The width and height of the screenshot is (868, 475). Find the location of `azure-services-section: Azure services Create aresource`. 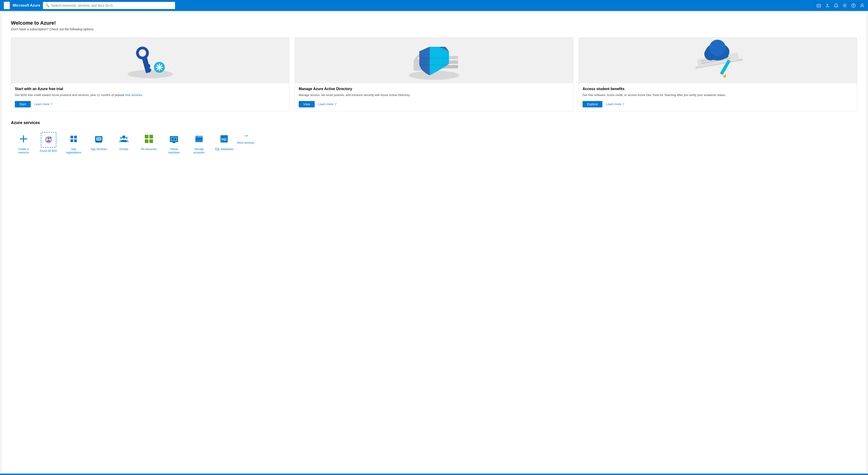

azure-services-section: Azure services Create aresource is located at coordinates (434, 139).